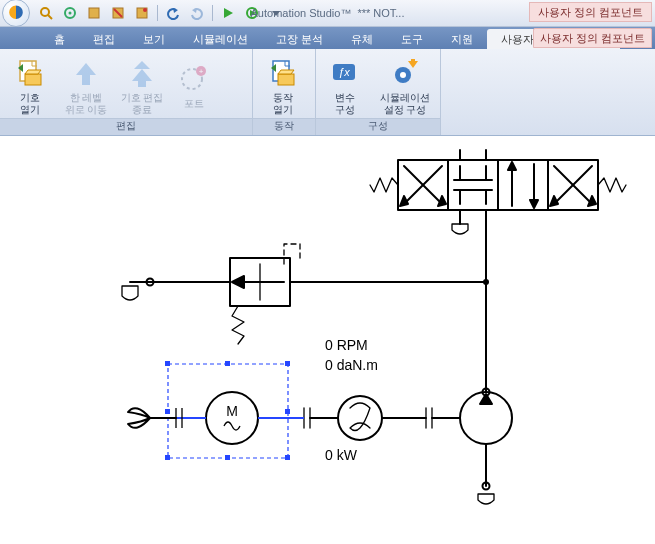 This screenshot has height=544, width=655. What do you see at coordinates (211, 294) in the screenshot?
I see `relief-valve` at bounding box center [211, 294].